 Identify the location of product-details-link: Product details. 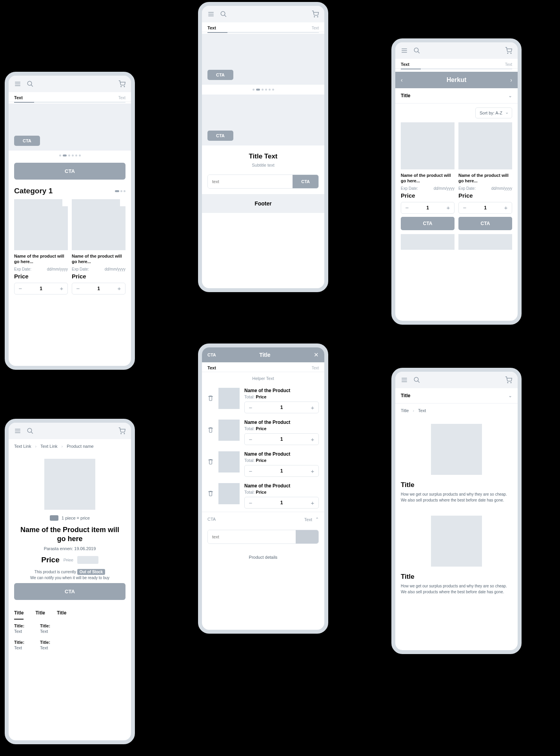
(263, 557).